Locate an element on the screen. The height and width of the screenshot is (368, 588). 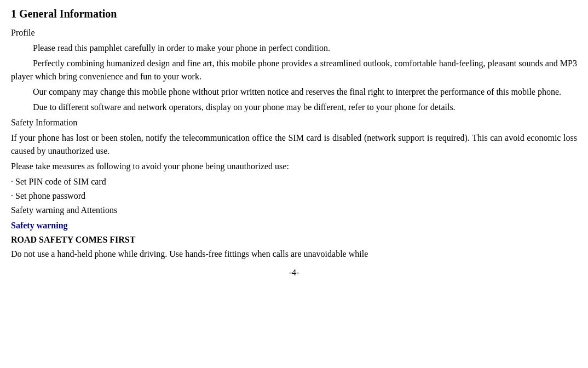
safety-warning-label: Safety warning is located at coordinates (294, 226).